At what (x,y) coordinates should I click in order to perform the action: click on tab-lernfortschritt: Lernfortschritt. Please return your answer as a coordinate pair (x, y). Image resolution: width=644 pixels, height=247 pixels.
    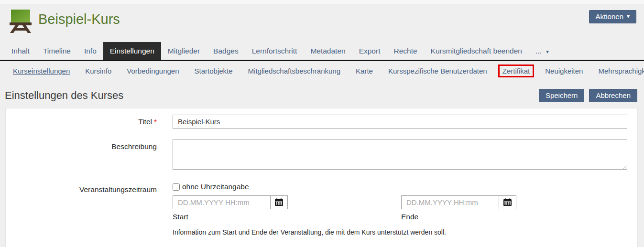
    Looking at the image, I should click on (274, 52).